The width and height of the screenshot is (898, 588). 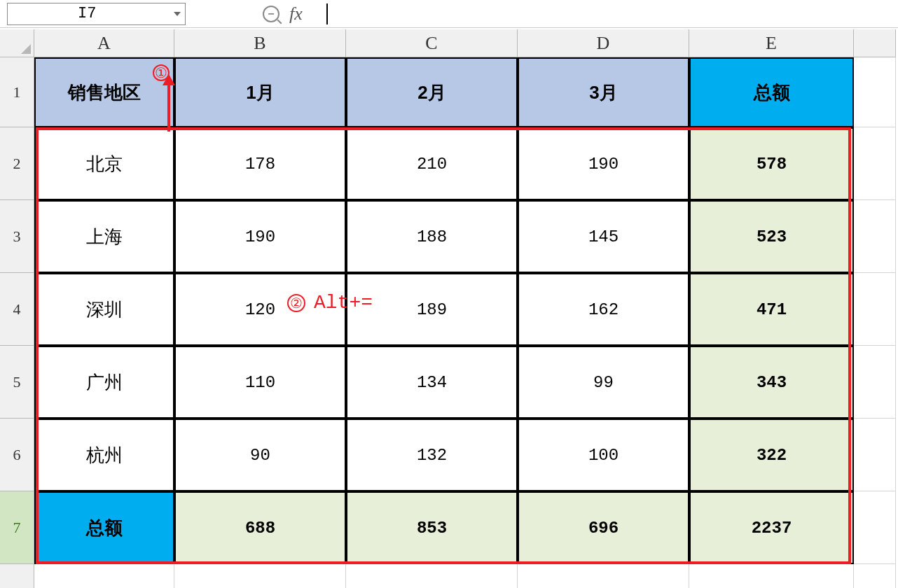 I want to click on header-total: 总额, so click(x=772, y=92).